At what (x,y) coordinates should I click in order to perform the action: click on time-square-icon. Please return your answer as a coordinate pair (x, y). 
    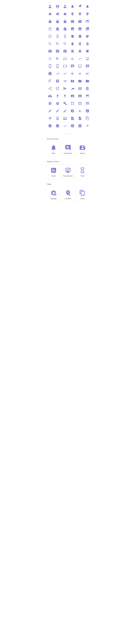
    Looking at the image, I should click on (82, 170).